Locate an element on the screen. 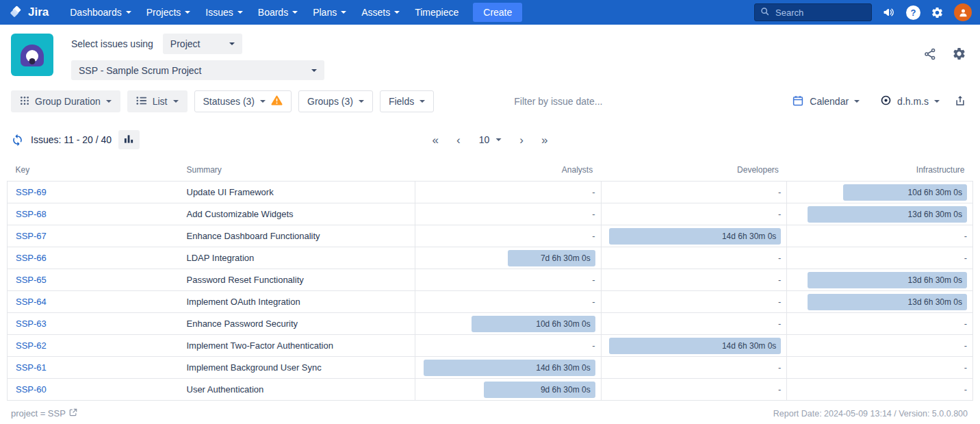 The image size is (980, 424). issue-date-filter-input is located at coordinates (645, 101).